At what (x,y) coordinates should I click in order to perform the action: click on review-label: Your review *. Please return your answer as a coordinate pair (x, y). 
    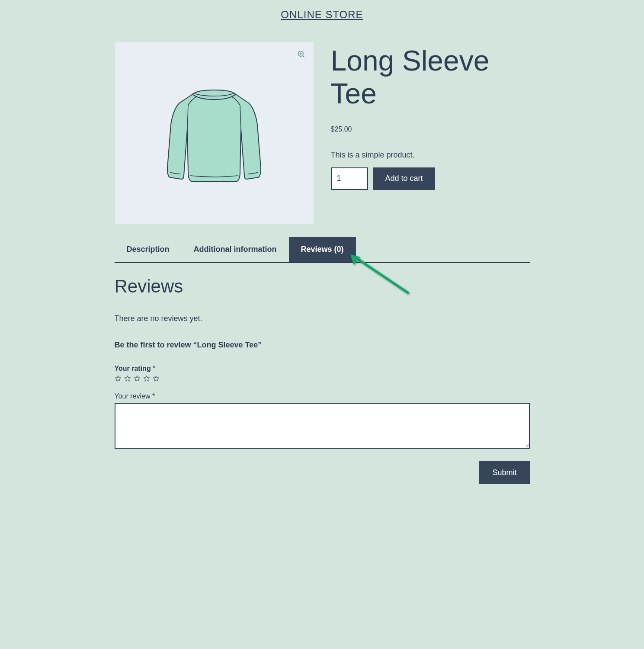
    Looking at the image, I should click on (322, 396).